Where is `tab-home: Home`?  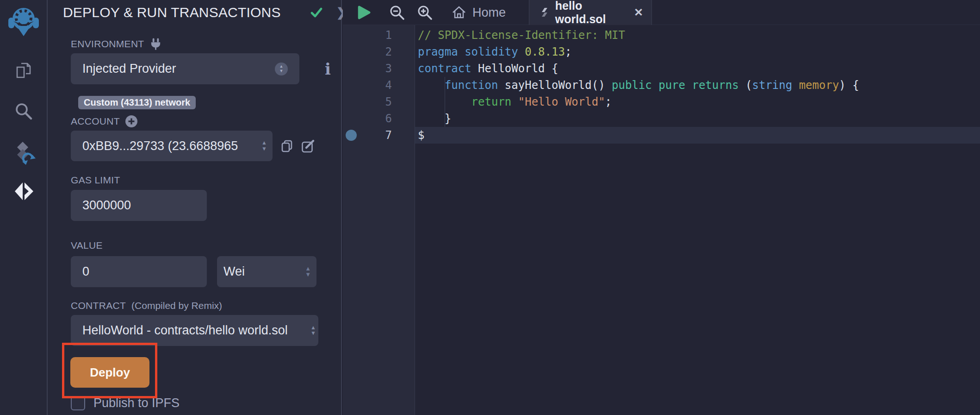
tab-home: Home is located at coordinates (478, 13).